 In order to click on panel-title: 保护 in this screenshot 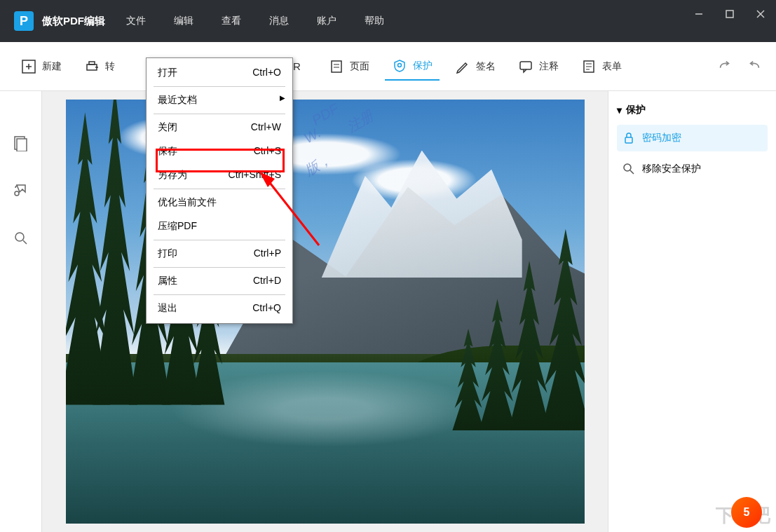, I will do `click(636, 110)`.